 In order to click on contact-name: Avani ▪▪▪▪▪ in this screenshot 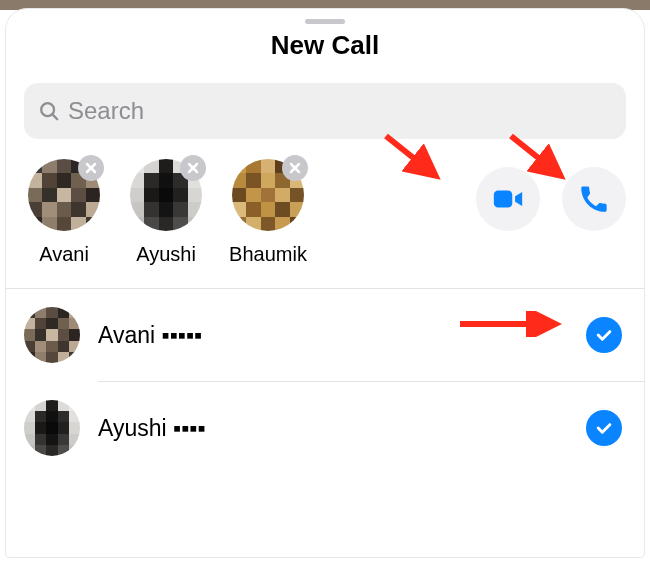, I will do `click(333, 336)`.